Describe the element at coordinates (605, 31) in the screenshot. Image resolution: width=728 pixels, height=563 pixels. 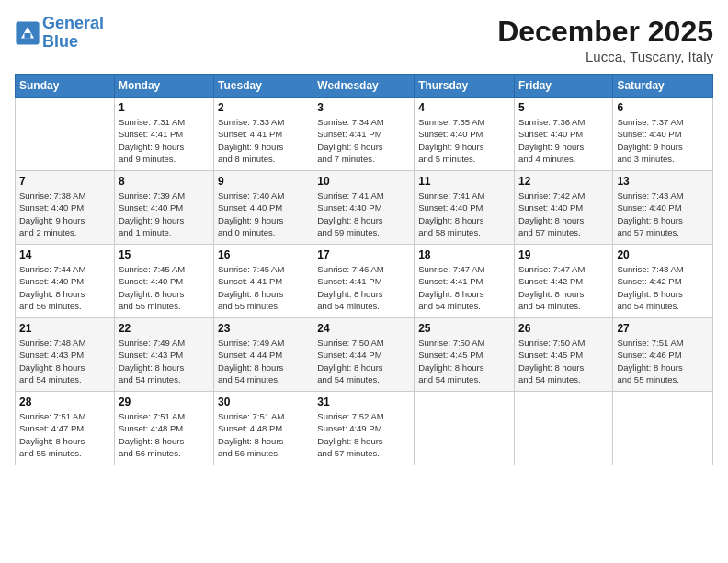
I see `month-title: December 2025` at that location.